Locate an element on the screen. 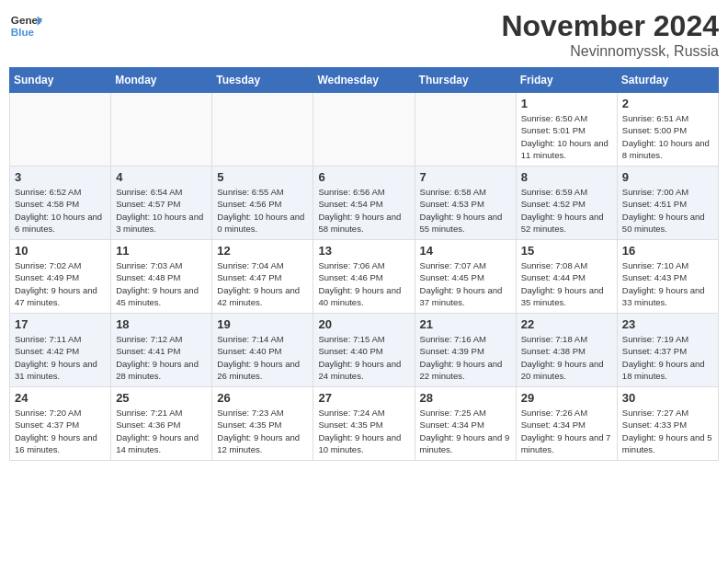 This screenshot has height=563, width=728. logo: General Blue is located at coordinates (26, 26).